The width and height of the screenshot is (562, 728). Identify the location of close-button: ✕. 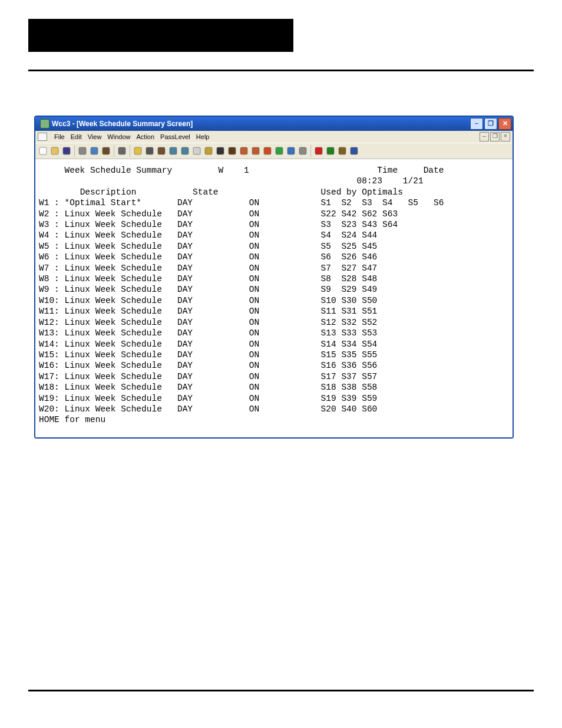
(505, 124).